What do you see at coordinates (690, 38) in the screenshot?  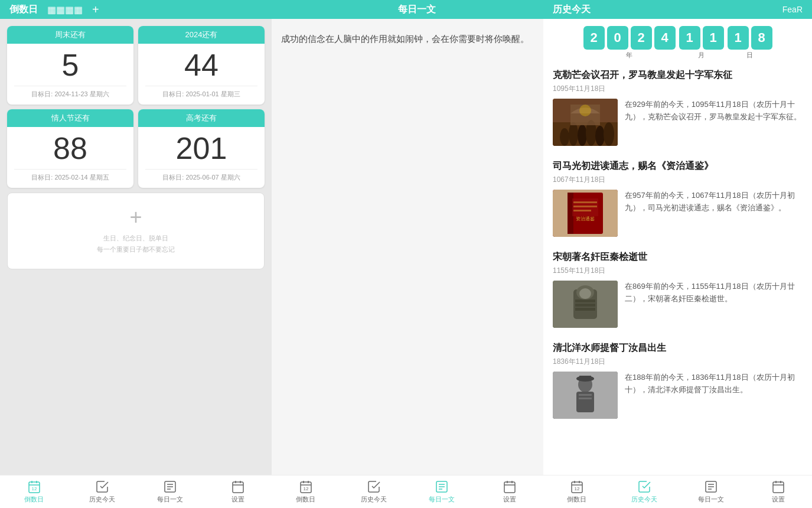 I see `month-digit-1: 1` at bounding box center [690, 38].